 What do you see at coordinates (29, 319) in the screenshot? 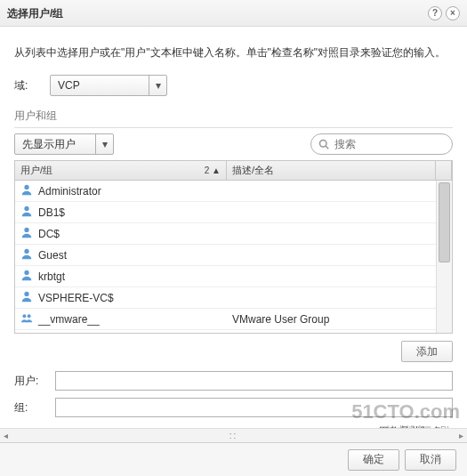
I see `group-icon` at bounding box center [29, 319].